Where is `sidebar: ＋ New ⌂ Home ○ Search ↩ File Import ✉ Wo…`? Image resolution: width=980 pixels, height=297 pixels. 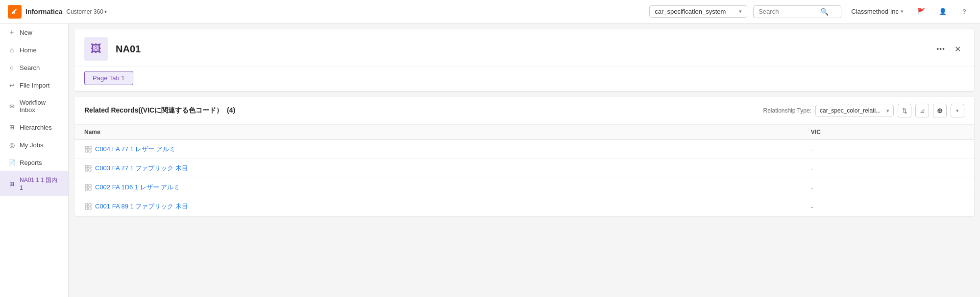 sidebar: ＋ New ⌂ Home ○ Search ↩ File Import ✉ Wo… is located at coordinates (34, 160).